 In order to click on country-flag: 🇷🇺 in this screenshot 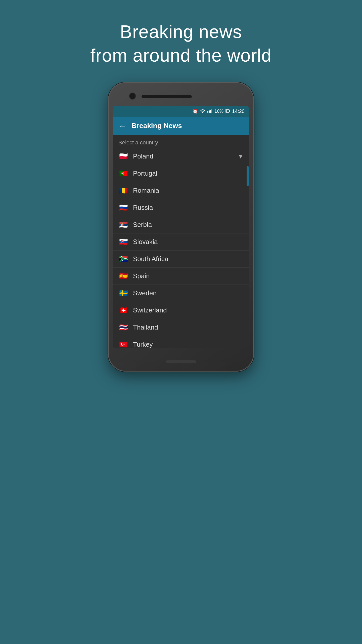, I will do `click(123, 208)`.